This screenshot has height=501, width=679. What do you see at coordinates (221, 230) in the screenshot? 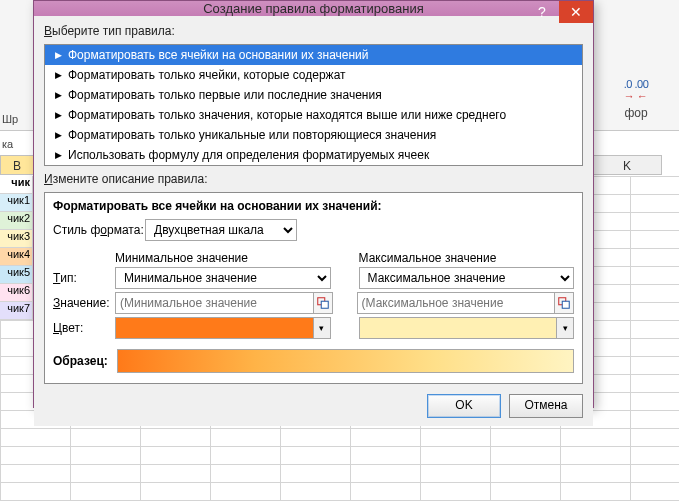
I see `format-style-select: Двухцветная шкала` at bounding box center [221, 230].